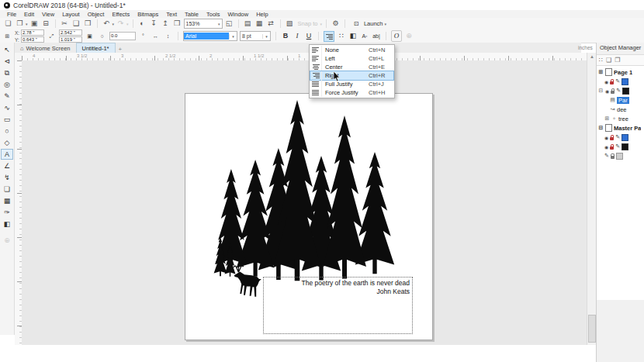  I want to click on drop-cap-button: ◧, so click(353, 36).